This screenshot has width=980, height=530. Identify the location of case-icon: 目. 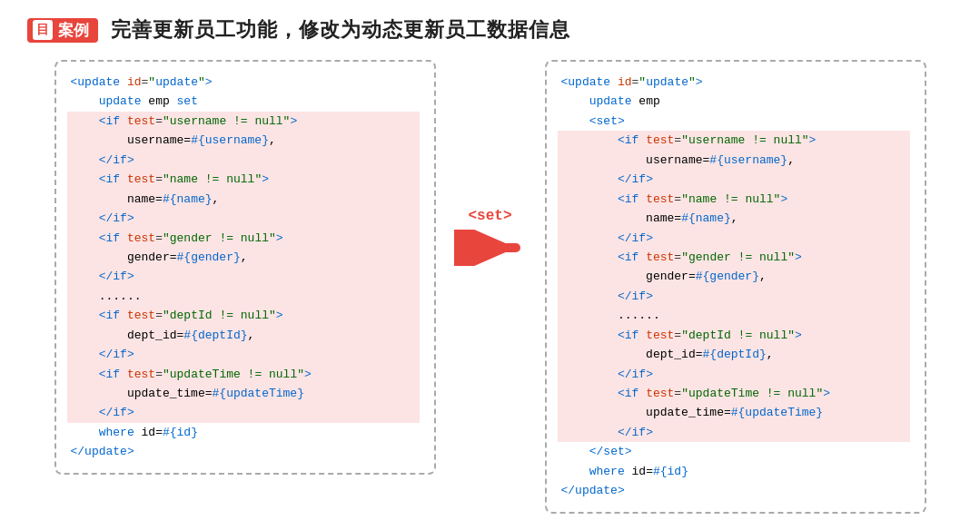
(43, 30).